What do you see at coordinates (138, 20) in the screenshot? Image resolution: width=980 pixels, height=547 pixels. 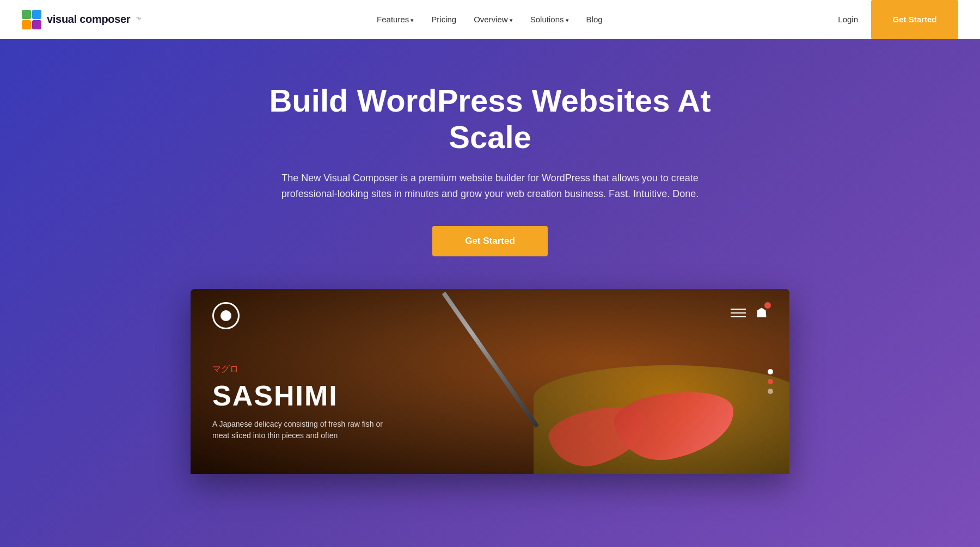 I see `brand-tm: ™` at bounding box center [138, 20].